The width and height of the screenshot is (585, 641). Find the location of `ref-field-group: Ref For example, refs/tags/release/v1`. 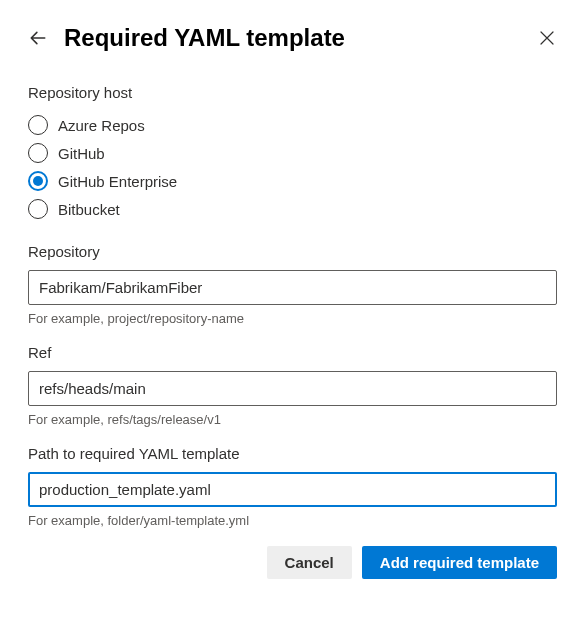

ref-field-group: Ref For example, refs/tags/release/v1 is located at coordinates (292, 386).